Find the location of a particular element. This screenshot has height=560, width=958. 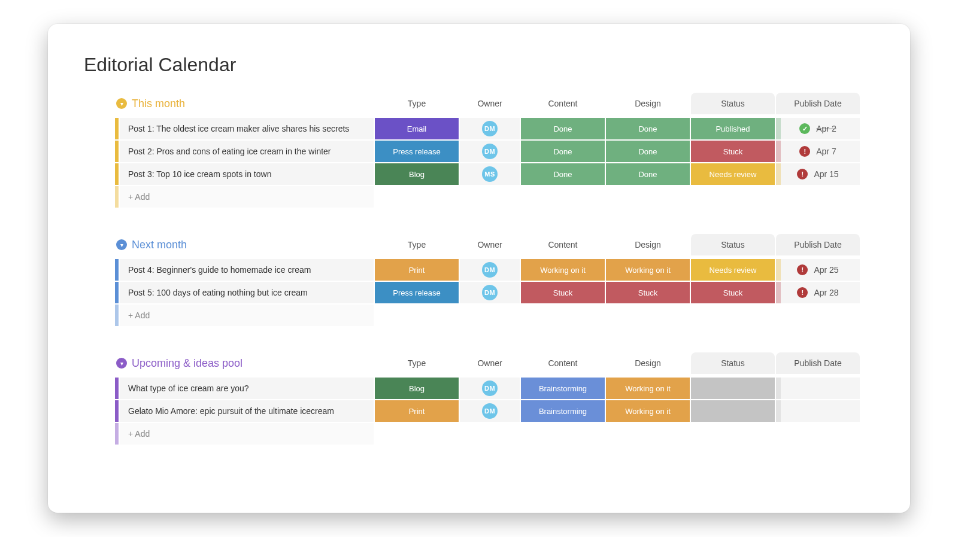

table-row: Post 3: Top 10 ice cream spots in town B… is located at coordinates (495, 174).